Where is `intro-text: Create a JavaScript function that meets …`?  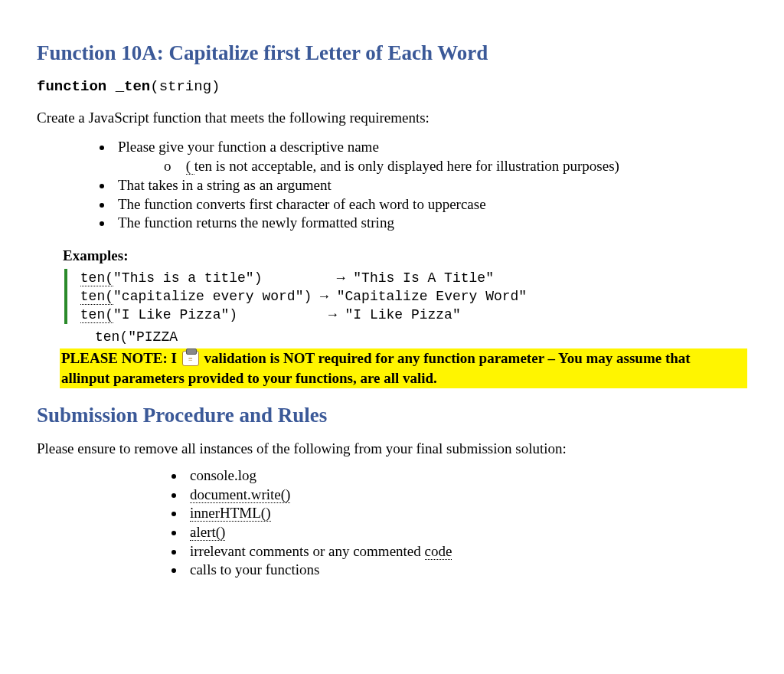
intro-text: Create a JavaScript function that meets … is located at coordinates (392, 118).